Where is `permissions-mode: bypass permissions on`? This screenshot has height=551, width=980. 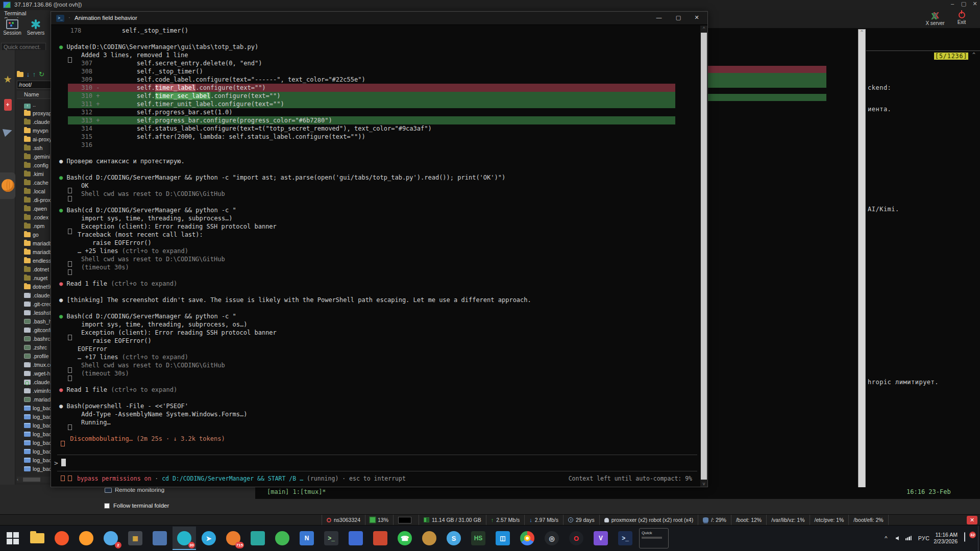 permissions-mode: bypass permissions on is located at coordinates (114, 479).